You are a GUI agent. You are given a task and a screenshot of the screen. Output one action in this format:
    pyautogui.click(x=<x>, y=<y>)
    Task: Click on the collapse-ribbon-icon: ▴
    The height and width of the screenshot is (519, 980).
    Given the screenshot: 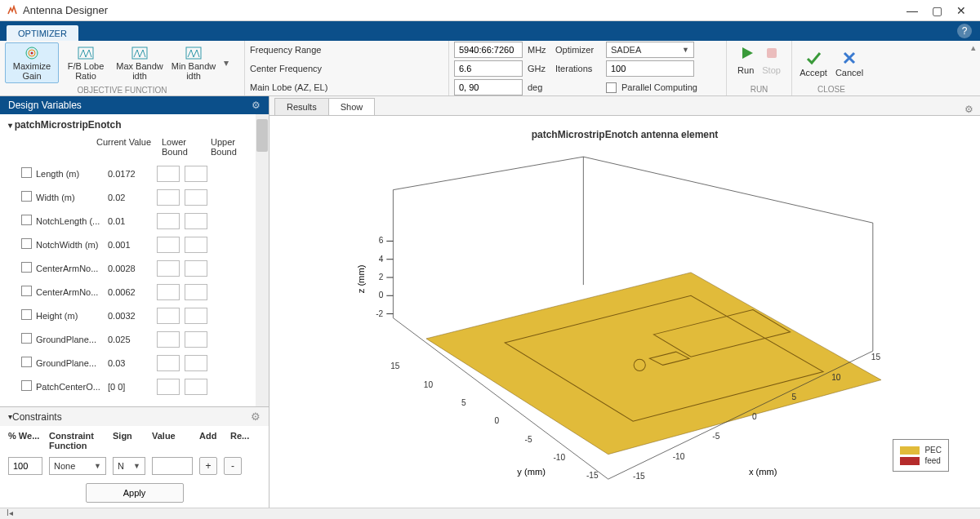 What is the action you would take?
    pyautogui.click(x=973, y=47)
    